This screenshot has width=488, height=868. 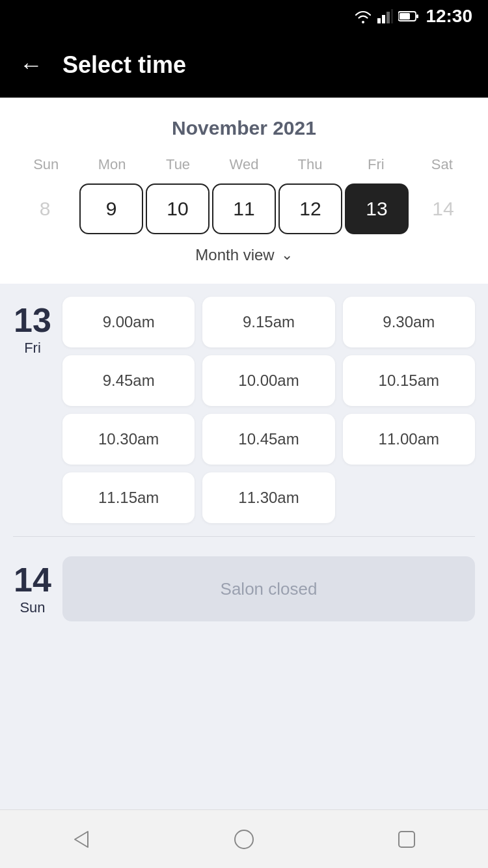 I want to click on weekdays-row: Sun Mon Tue Wed Thu Fri Sat, so click(x=244, y=165).